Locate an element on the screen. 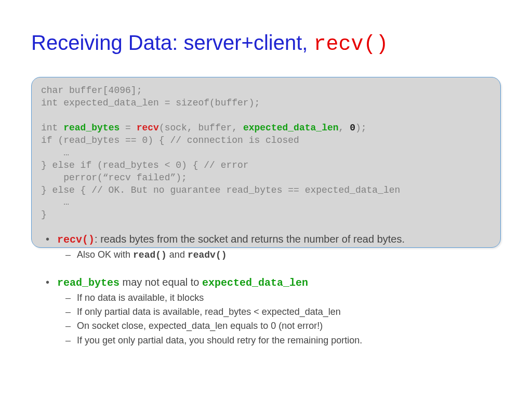 This screenshot has height=399, width=532. code-line: int is located at coordinates (52, 128).